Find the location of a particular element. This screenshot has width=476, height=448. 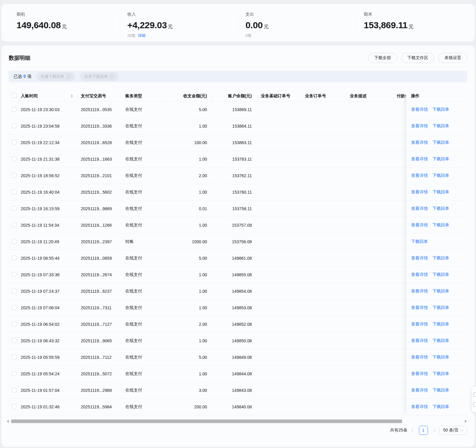

scroll-right-icon is located at coordinates (466, 421).